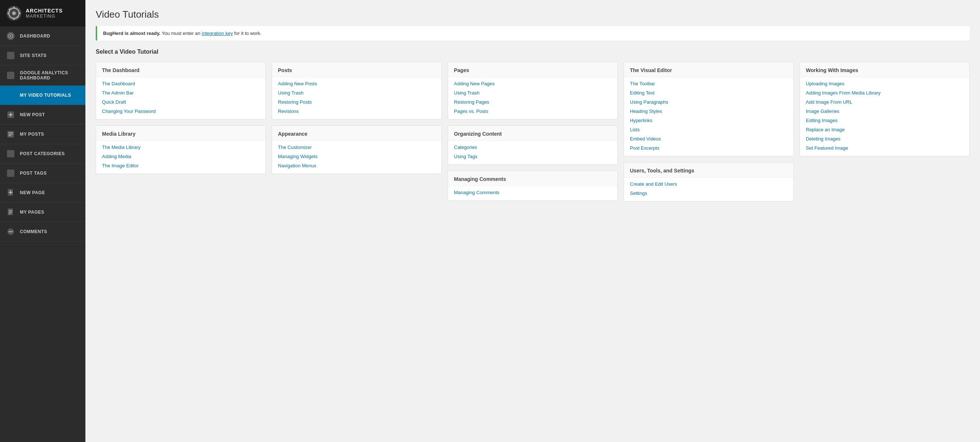  What do you see at coordinates (11, 232) in the screenshot?
I see `comments-icon` at bounding box center [11, 232].